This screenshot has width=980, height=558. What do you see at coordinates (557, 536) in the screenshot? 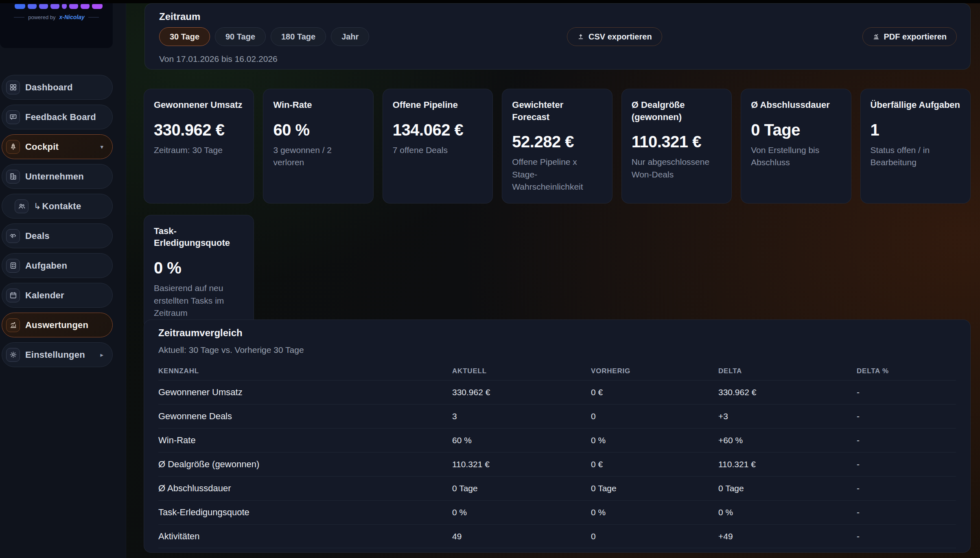
I see `table-row: Aktivitäten 49 0 +49 -` at bounding box center [557, 536].